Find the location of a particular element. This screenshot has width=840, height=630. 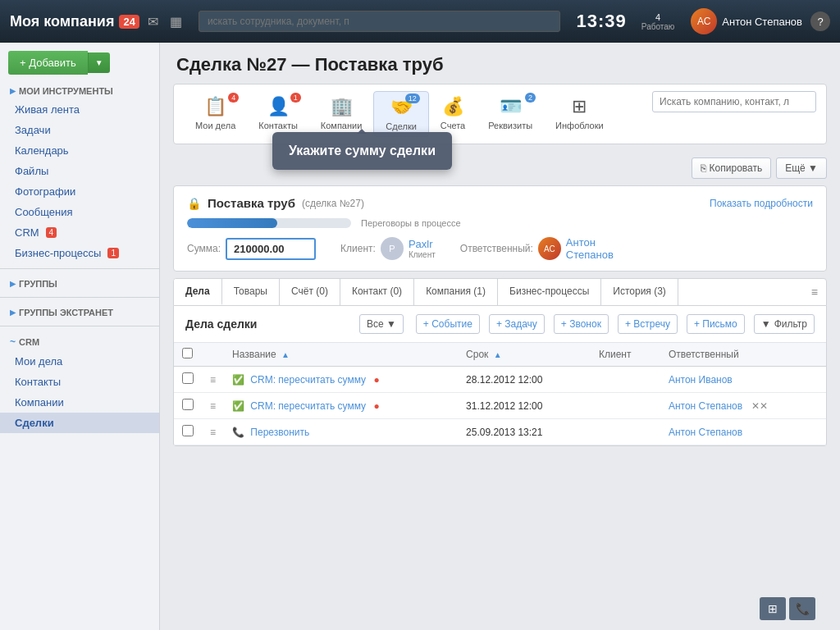

table-row: ≡ ✅ CRM: пересчитать сумму ● 31.12.2012 … is located at coordinates (500, 406).